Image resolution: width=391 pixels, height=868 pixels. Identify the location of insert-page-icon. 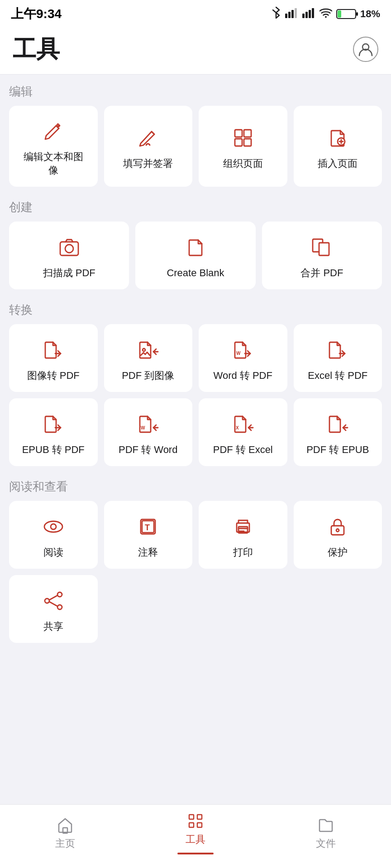
(338, 138).